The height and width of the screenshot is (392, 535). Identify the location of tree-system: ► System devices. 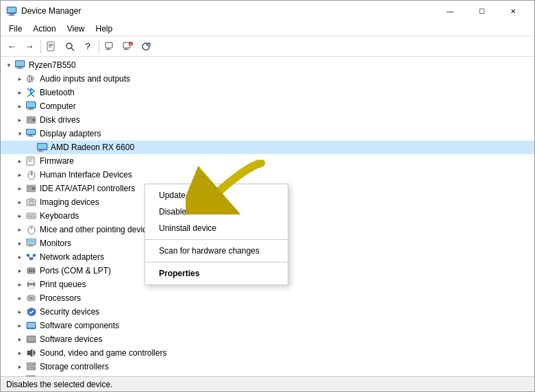
(267, 375).